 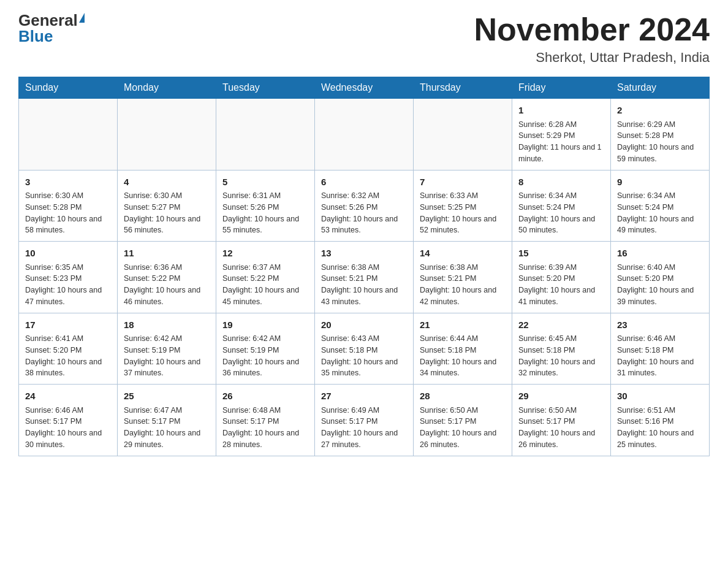 What do you see at coordinates (660, 142) in the screenshot?
I see `day-info: Sunrise: 6:29 AM Sunset: 5:28 PM Dayligh…` at bounding box center [660, 142].